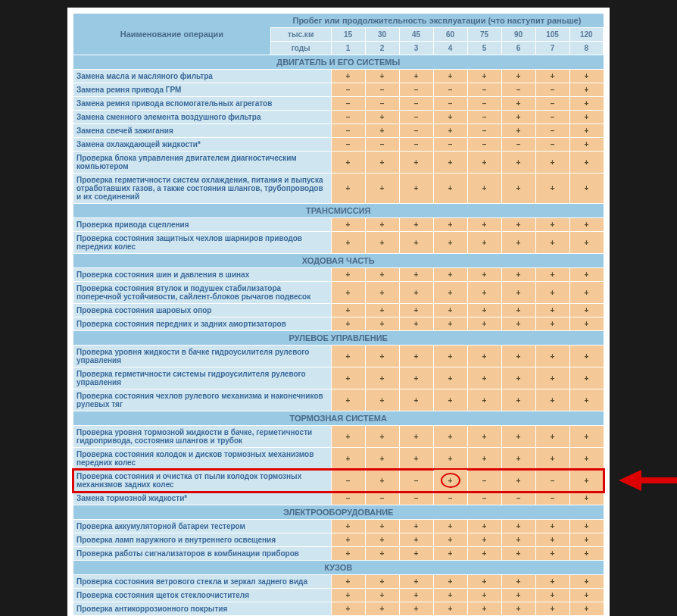  What do you see at coordinates (518, 35) in the screenshot?
I see `km-val: 90` at bounding box center [518, 35].